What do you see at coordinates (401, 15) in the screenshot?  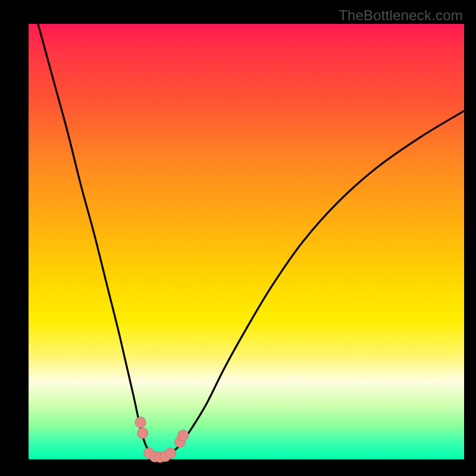 I see `watermark-text: TheBottleneck.com` at bounding box center [401, 15].